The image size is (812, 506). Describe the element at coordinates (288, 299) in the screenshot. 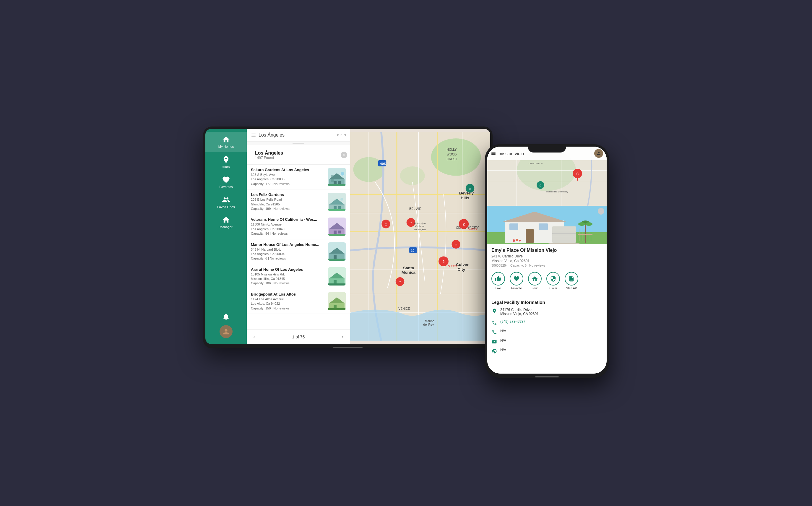

I see `listing-address: 1174 Los Altos Avenue` at that location.